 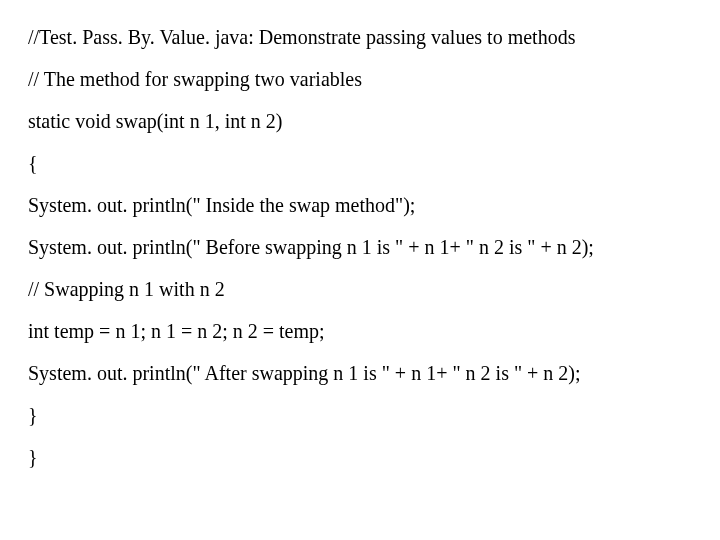 I want to click on code-line: int temp = n 1; n 1 = n 2; n 2 = temp;, so click(x=360, y=331).